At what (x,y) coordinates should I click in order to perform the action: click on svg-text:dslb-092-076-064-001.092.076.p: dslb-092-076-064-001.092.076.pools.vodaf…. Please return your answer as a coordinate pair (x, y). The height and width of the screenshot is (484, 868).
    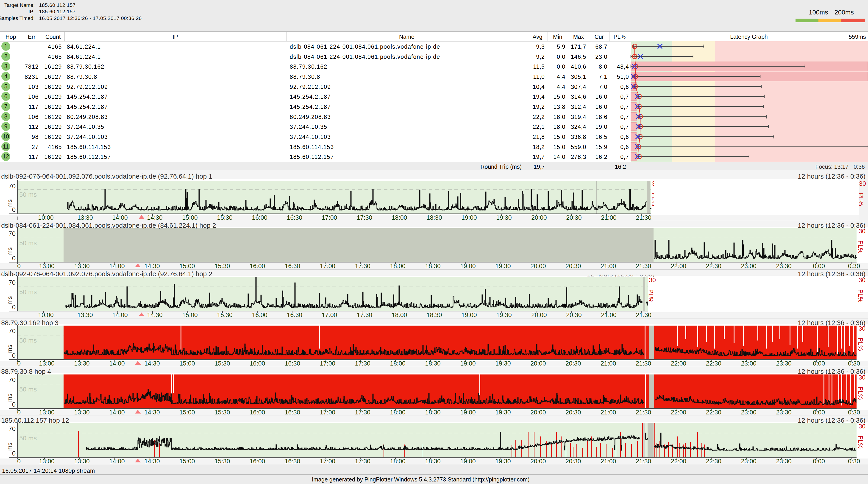
    Looking at the image, I should click on (106, 176).